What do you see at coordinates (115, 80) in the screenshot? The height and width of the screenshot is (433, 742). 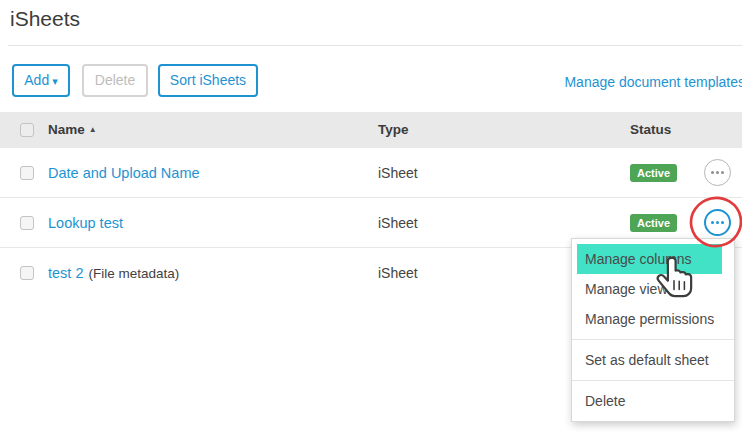 I see `delete-button: Delete` at bounding box center [115, 80].